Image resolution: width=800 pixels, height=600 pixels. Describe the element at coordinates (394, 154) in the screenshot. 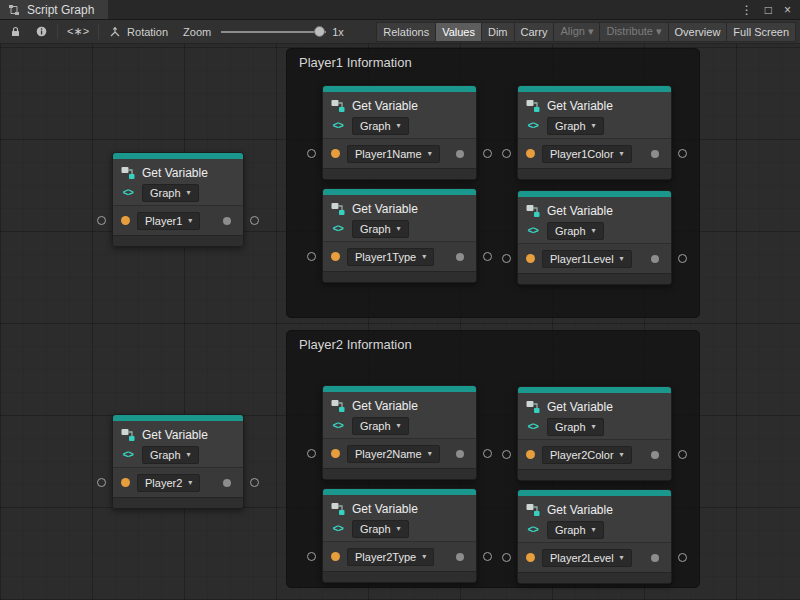

I see `variable-name-dropdown: Player1Name ▾` at that location.